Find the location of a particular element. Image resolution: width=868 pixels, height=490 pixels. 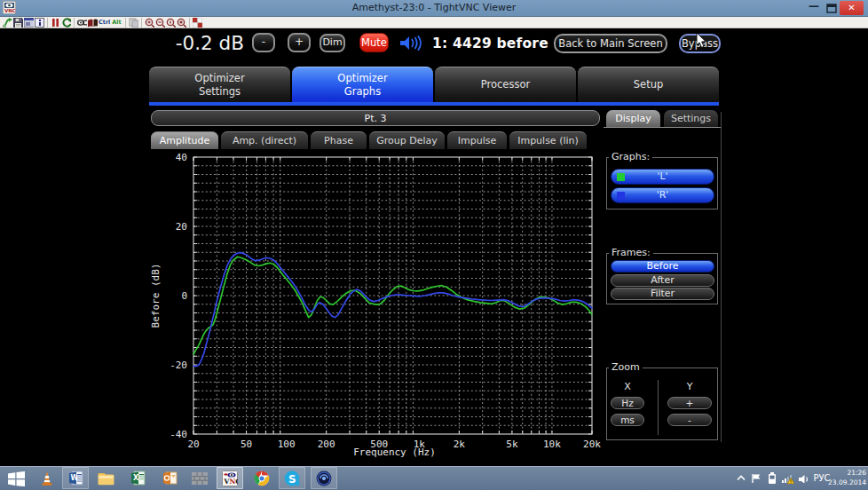

new-connection-icon is located at coordinates (7, 23).